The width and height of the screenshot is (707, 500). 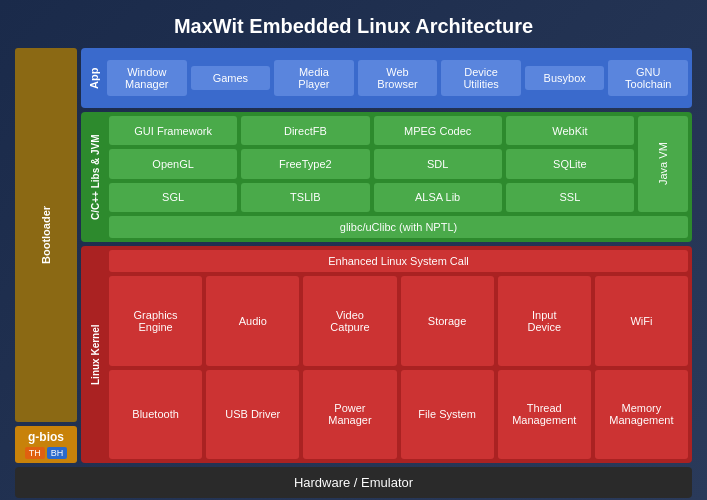 I want to click on usb-driver-item: USB Driver, so click(x=252, y=415).